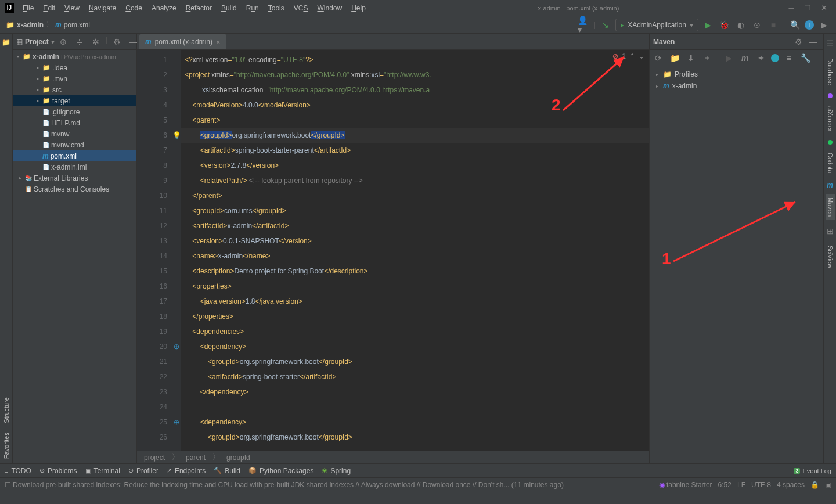 The image size is (836, 504). Describe the element at coordinates (745, 58) in the screenshot. I see `maven-icon: m` at that location.